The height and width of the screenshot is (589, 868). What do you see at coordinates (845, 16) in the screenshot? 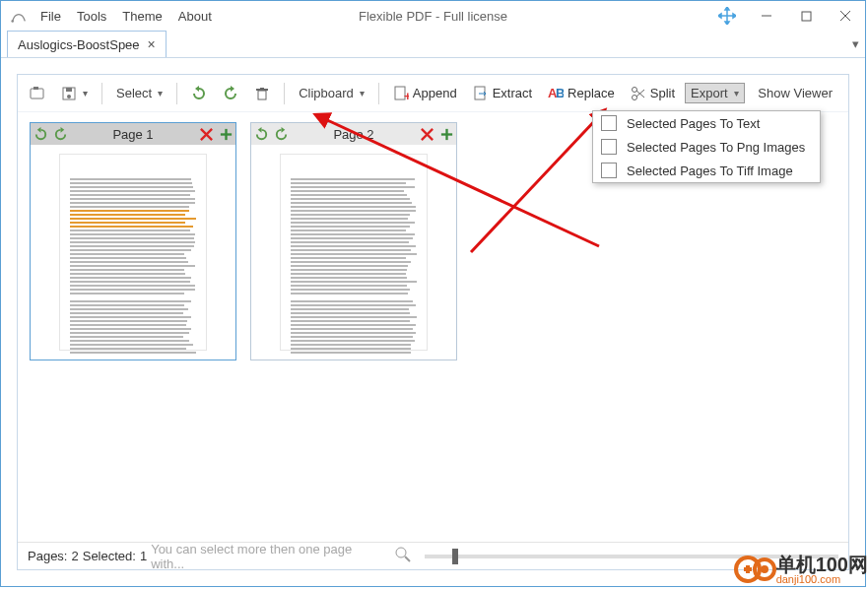
I see `close-button` at bounding box center [845, 16].